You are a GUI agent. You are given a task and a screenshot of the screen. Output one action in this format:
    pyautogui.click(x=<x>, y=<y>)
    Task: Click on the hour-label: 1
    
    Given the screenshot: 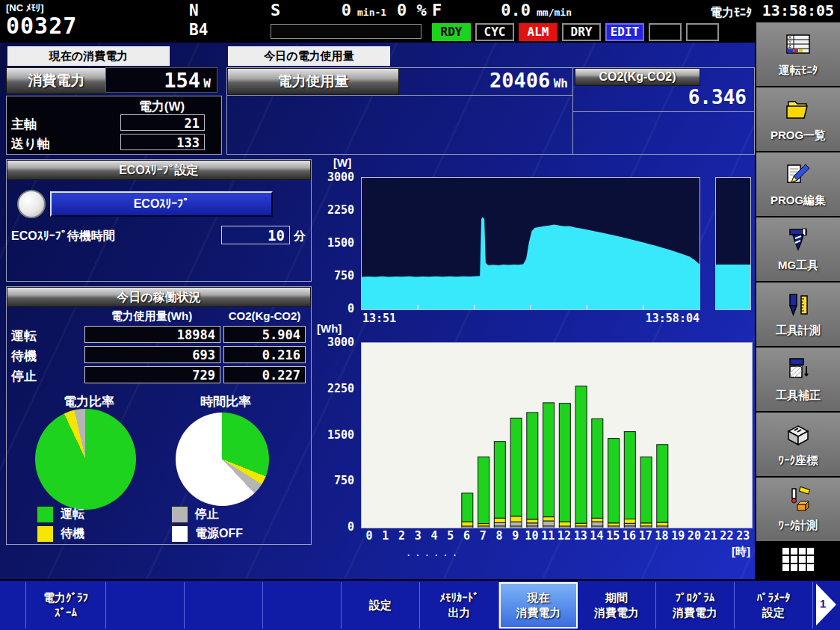 What is the action you would take?
    pyautogui.click(x=386, y=536)
    